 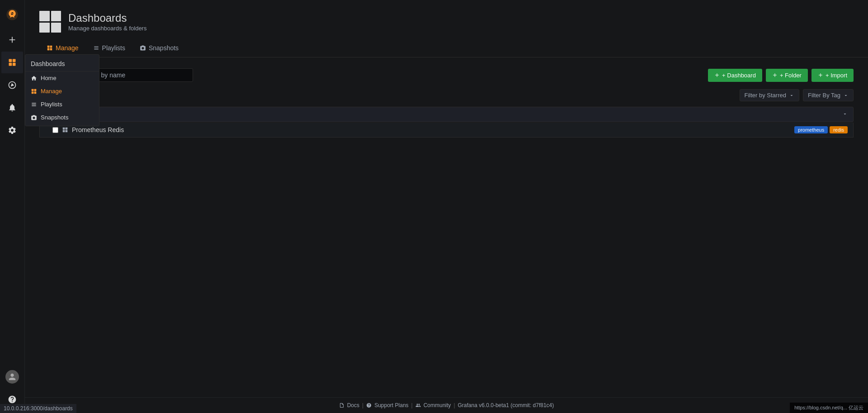 I want to click on dropdown-item-home: Home, so click(x=62, y=78).